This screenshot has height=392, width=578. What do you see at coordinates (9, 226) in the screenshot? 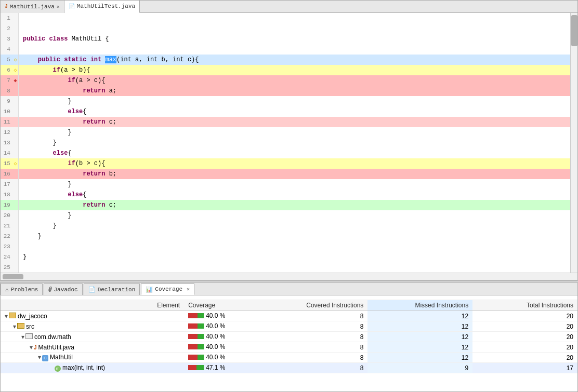
I see `gutter-row: 21` at bounding box center [9, 226].